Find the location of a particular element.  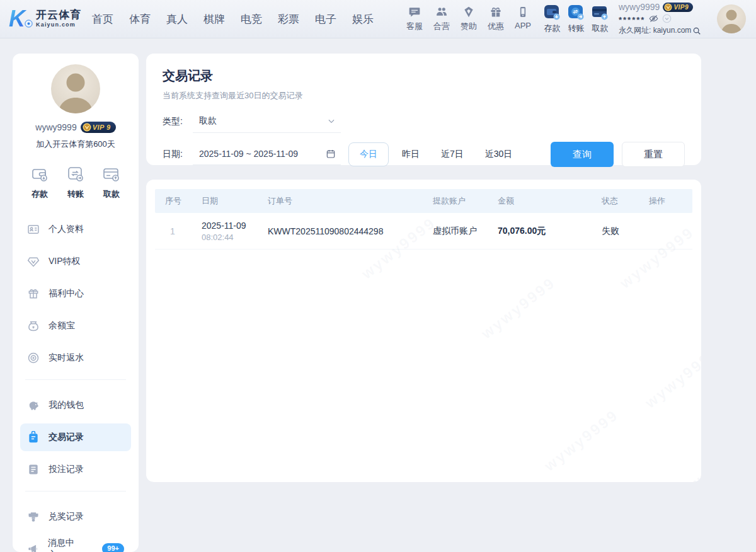

promo-button: 优惠 is located at coordinates (496, 19).